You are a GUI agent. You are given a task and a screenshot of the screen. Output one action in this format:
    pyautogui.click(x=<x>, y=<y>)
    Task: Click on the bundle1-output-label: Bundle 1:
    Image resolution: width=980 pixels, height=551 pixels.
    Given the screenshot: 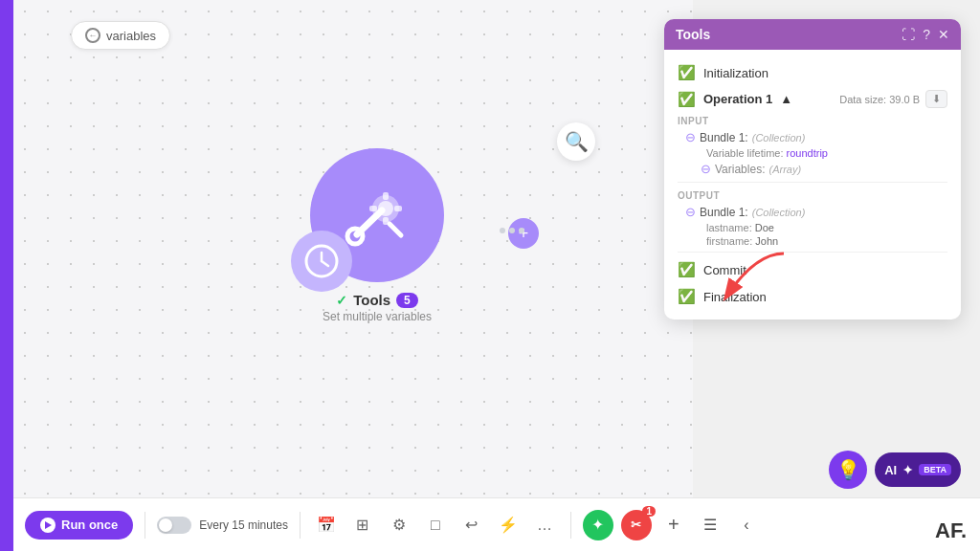 What is the action you would take?
    pyautogui.click(x=724, y=212)
    